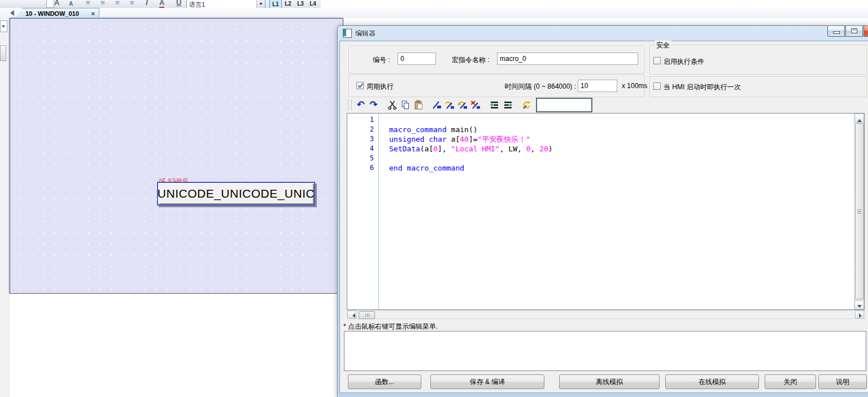 Image resolution: width=868 pixels, height=397 pixels. What do you see at coordinates (621, 139) in the screenshot?
I see `code-line: unsigned char a[40]="平安夜快乐！"` at bounding box center [621, 139].